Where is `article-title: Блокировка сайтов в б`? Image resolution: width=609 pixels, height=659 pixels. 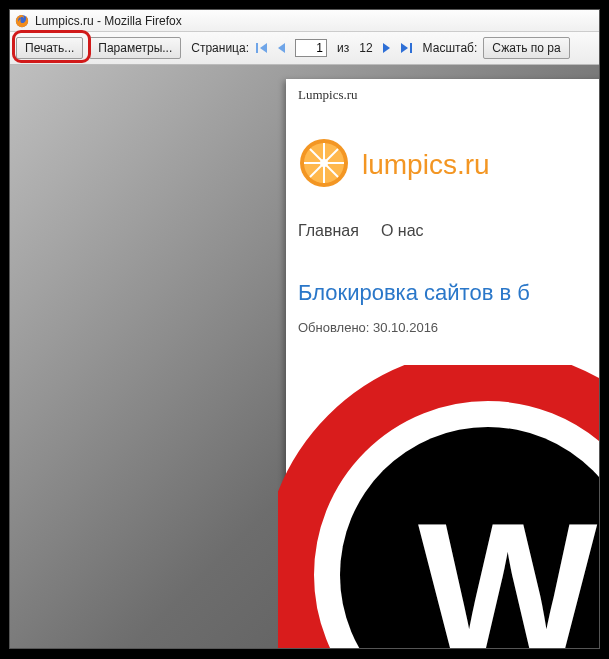 article-title: Блокировка сайтов в б is located at coordinates (448, 293).